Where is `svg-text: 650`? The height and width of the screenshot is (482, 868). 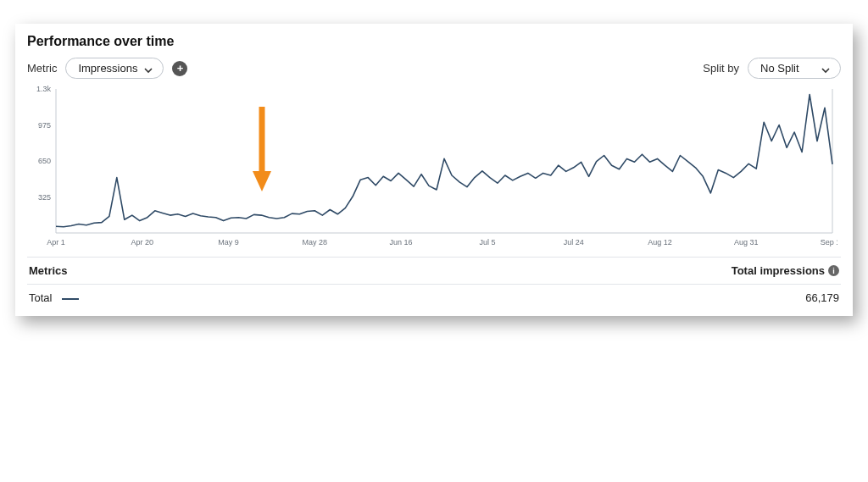
svg-text: 650 is located at coordinates (44, 161).